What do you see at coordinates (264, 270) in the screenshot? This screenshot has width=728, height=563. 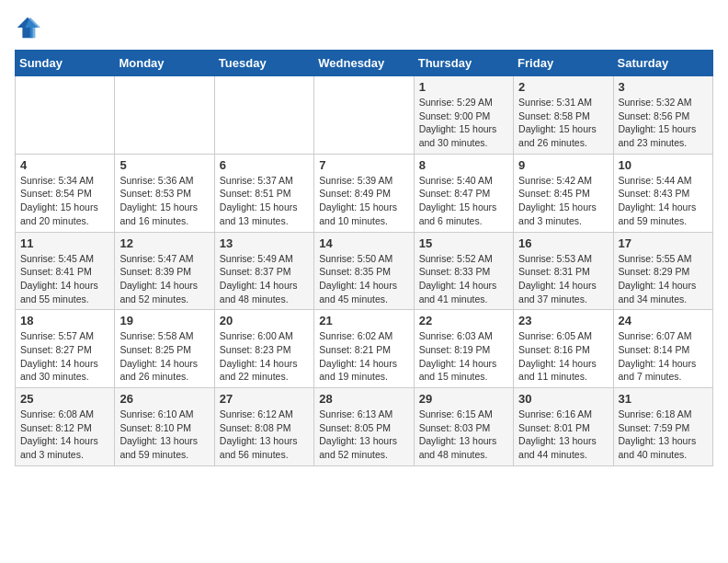 I see `day-cell: 13Sunrise: 5:49 AMSunset: 8:37 PMDayligh…` at bounding box center [264, 270].